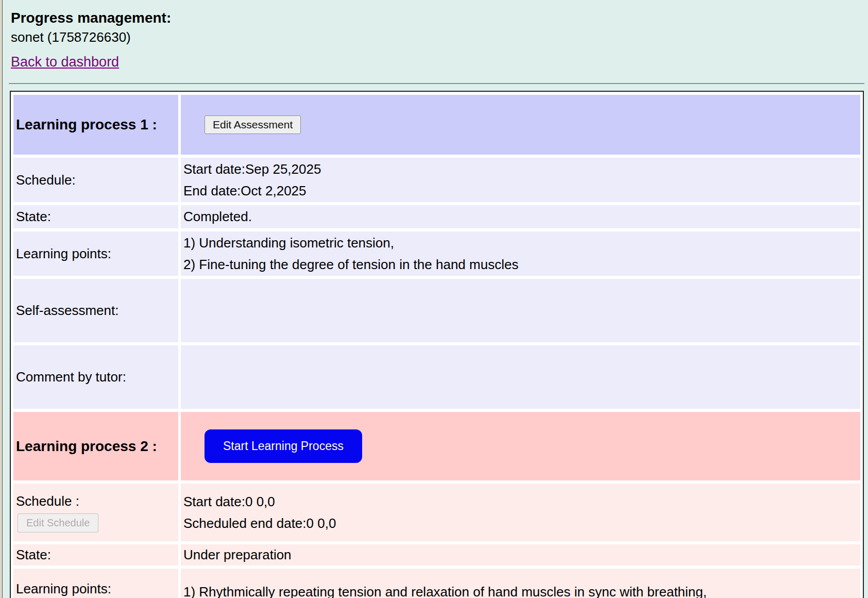 This screenshot has height=598, width=868. I want to click on schedule-label: Schedule:, so click(96, 180).